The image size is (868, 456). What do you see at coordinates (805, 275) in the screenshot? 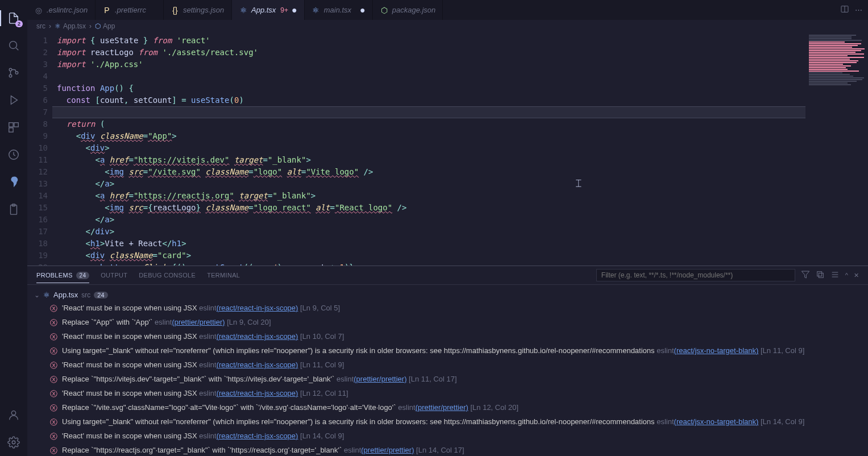
I see `filter-icon` at bounding box center [805, 275].